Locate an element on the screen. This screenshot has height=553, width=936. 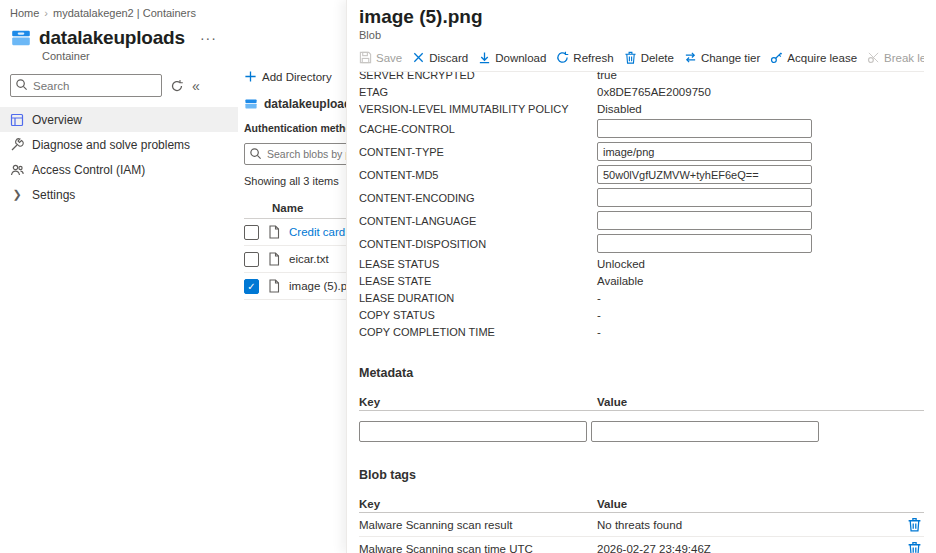
property-label: SERVER ENCRYPTED is located at coordinates (478, 76).